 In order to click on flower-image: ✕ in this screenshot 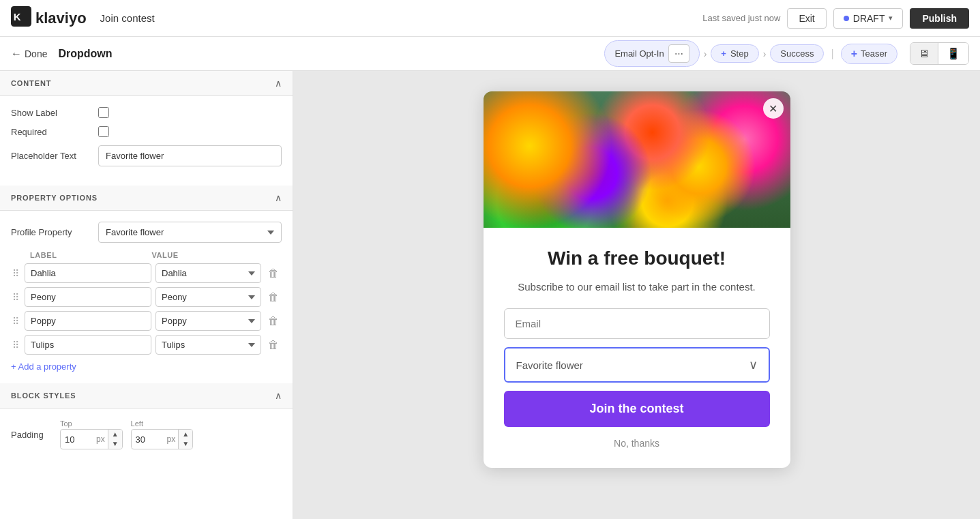, I will do `click(637, 160)`.